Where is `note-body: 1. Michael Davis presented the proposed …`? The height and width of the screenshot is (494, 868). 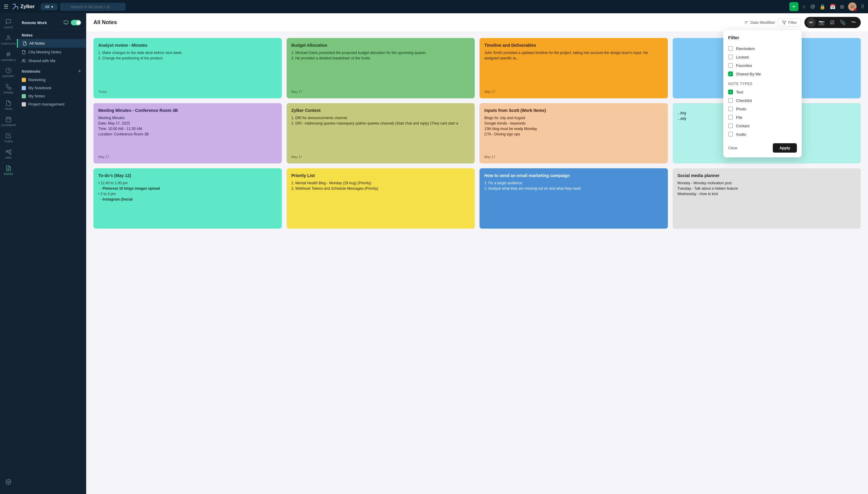 note-body: 1. Michael Davis presented the proposed … is located at coordinates (381, 69).